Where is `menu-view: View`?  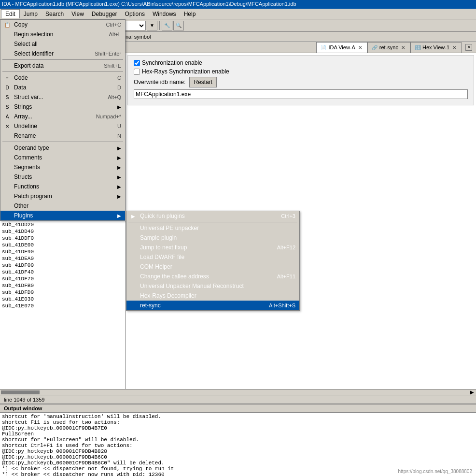 menu-view: View is located at coordinates (78, 14).